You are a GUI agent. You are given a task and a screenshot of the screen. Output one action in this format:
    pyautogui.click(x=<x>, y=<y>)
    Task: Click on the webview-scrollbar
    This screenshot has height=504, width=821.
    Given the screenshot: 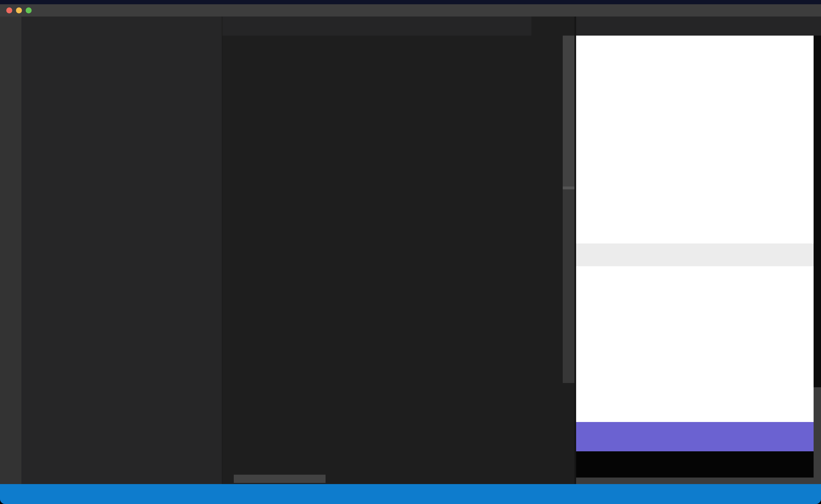 What is the action you would take?
    pyautogui.click(x=817, y=257)
    